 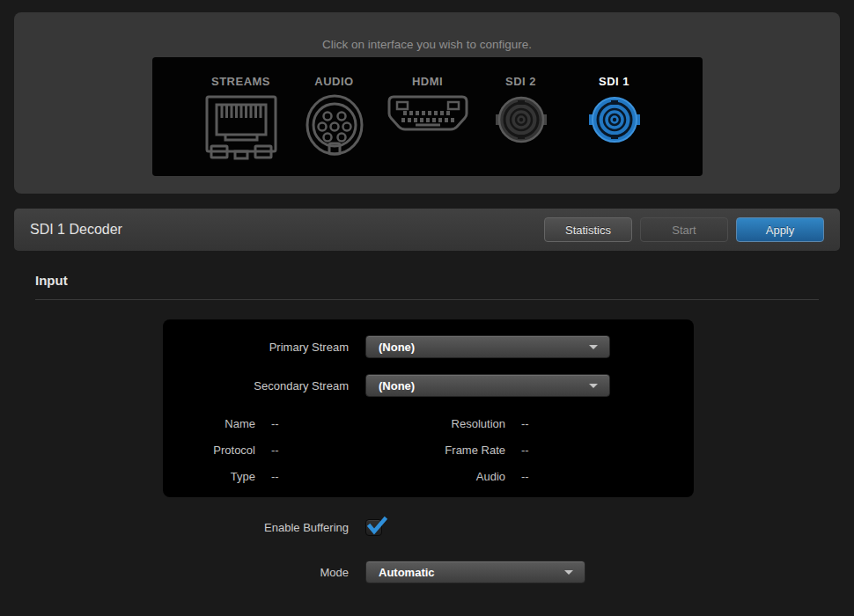 I want to click on connector-hdmi: HDMI, so click(x=428, y=116).